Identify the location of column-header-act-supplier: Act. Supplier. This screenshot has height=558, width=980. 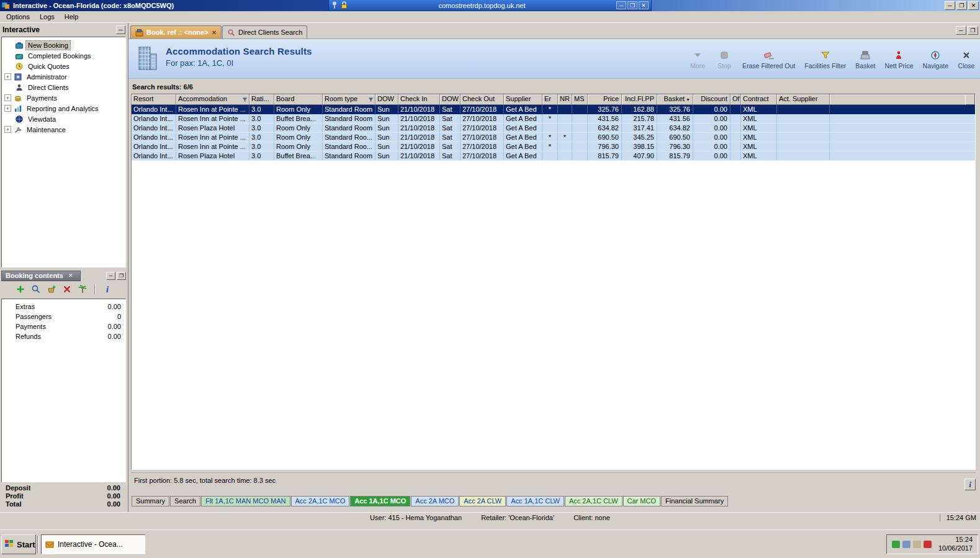
(803, 99).